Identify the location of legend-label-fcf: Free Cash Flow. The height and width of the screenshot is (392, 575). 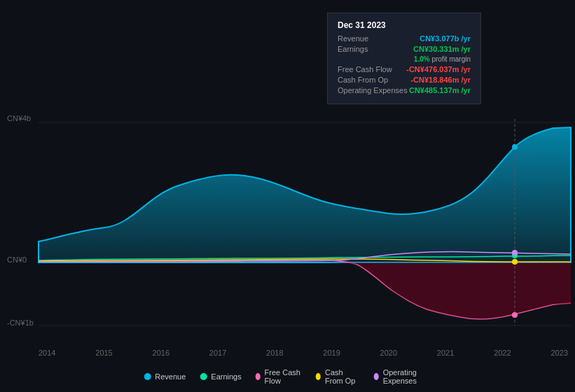
(284, 377).